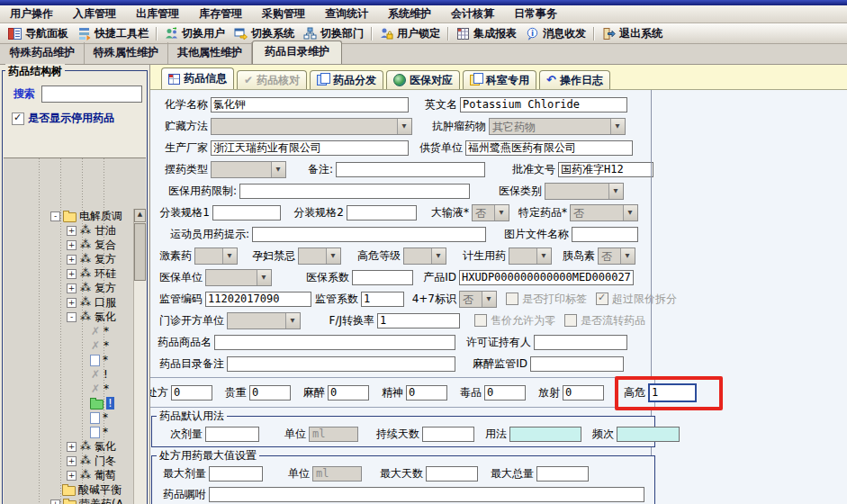 Image resolution: width=847 pixels, height=504 pixels. What do you see at coordinates (348, 392) in the screenshot?
I see `grade-anesthetic-input` at bounding box center [348, 392].